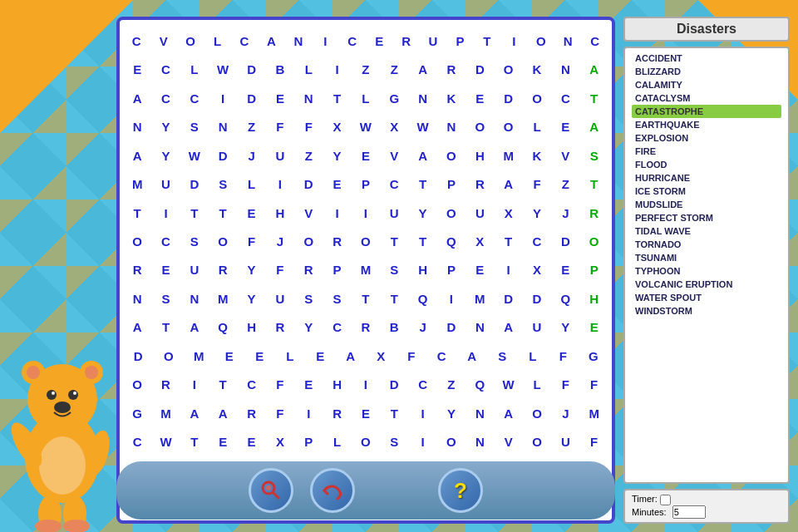 This screenshot has width=798, height=532. I want to click on word-list-item: CATACLYSM, so click(707, 98).